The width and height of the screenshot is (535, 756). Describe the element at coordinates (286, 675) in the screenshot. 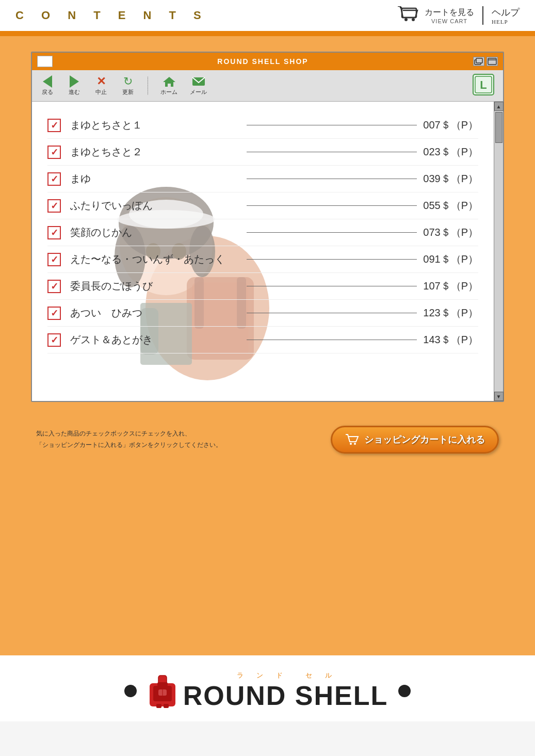

I see `brand-ruby-text: ラ ン ド セ ル` at that location.